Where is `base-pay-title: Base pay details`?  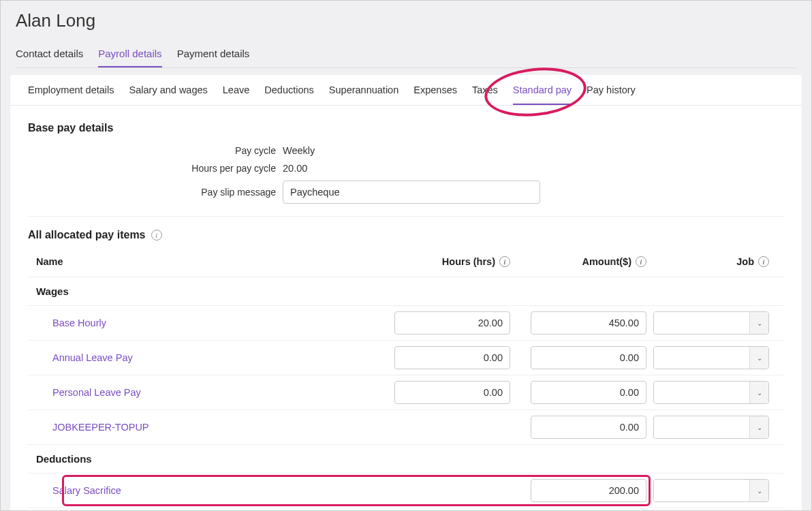 base-pay-title: Base pay details is located at coordinates (406, 128).